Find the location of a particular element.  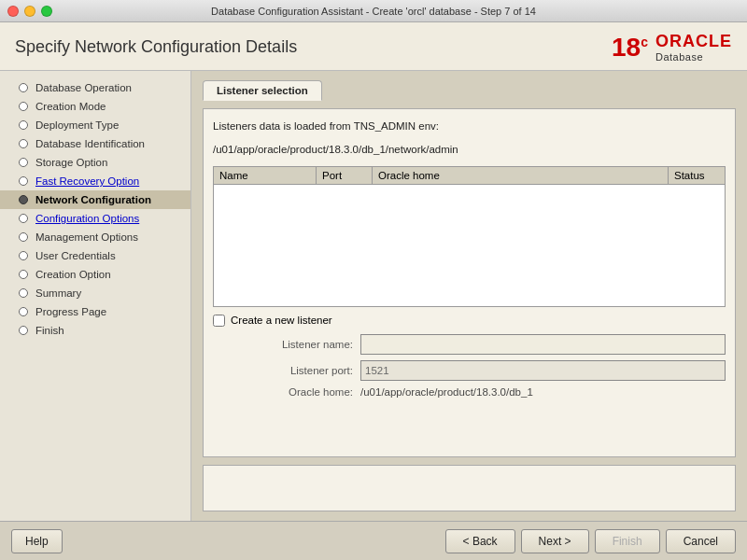

next-button: Next > is located at coordinates (555, 541).